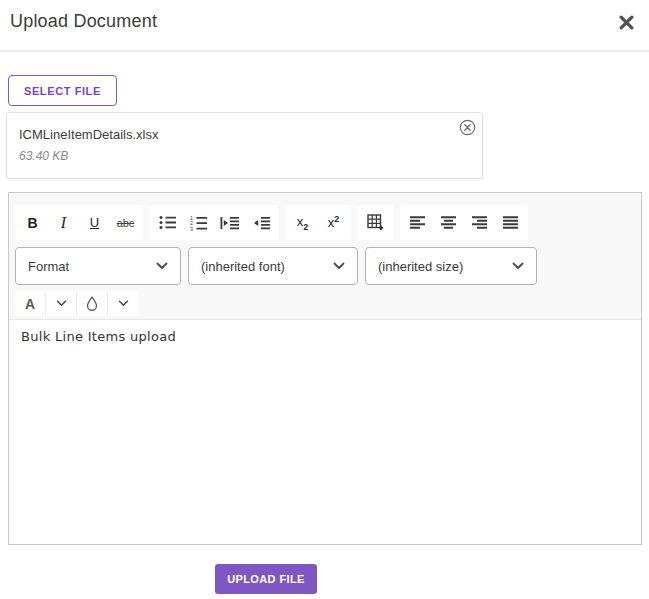  What do you see at coordinates (126, 223) in the screenshot?
I see `strikethrough-icon: abc` at bounding box center [126, 223].